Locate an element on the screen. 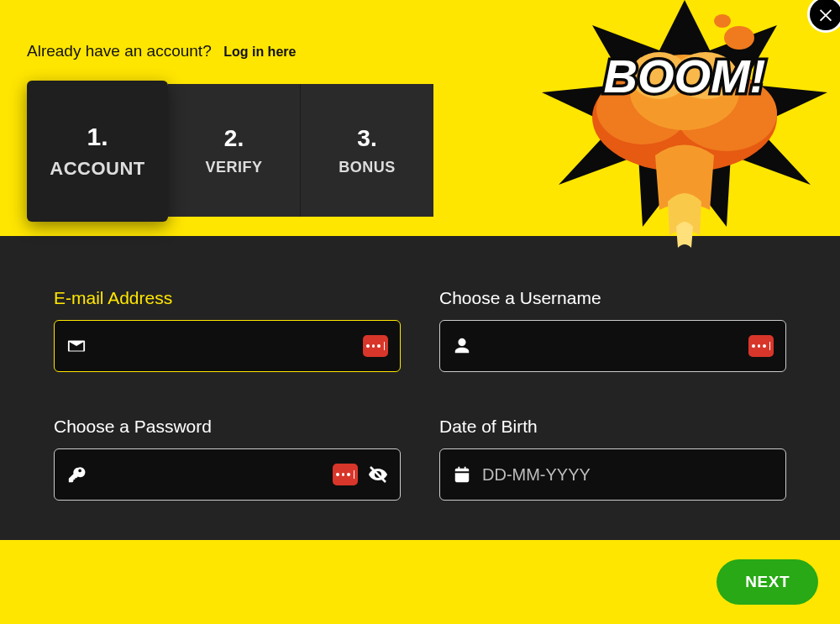 The image size is (840, 624). login-link: Log in here is located at coordinates (260, 52).